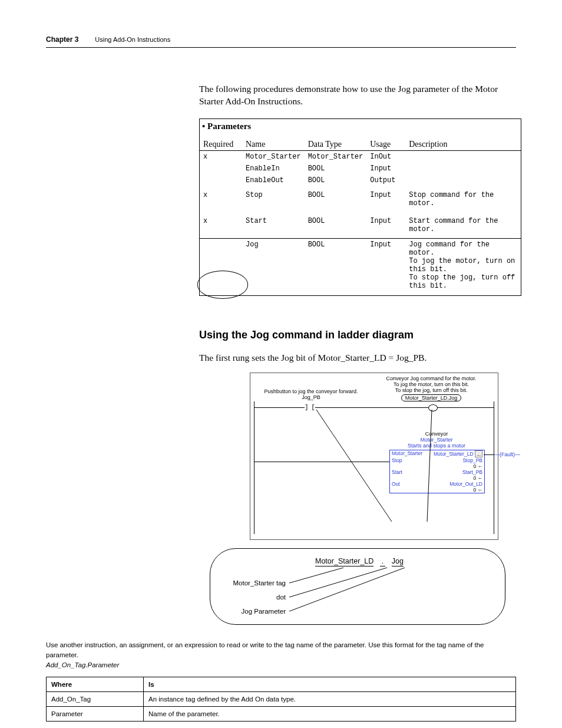 This screenshot has width=562, height=728. Describe the element at coordinates (437, 472) in the screenshot. I see `instruction-block: Motor_StarterMotor_Starter_LD ... StopSt…` at that location.